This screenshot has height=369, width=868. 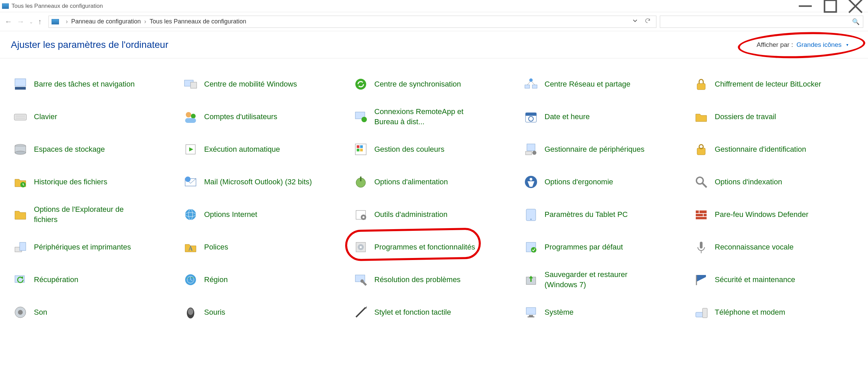 What do you see at coordinates (361, 247) in the screenshot?
I see `programs-icon` at bounding box center [361, 247].